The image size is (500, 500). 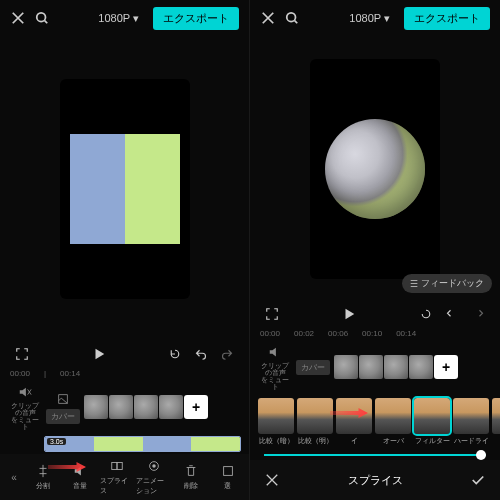 What do you see at coordinates (14, 478) in the screenshot?
I see `back-chevron-icon: «` at bounding box center [14, 478].